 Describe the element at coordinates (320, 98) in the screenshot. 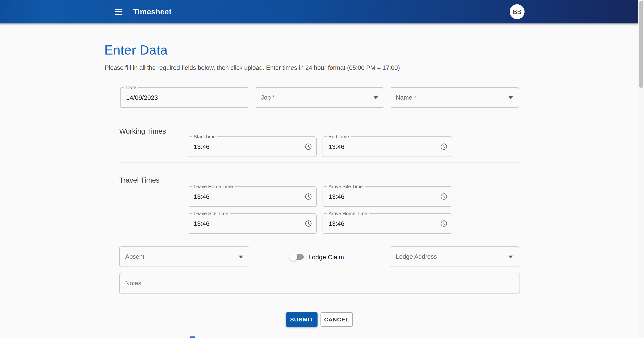

I see `job-select: Job *` at that location.